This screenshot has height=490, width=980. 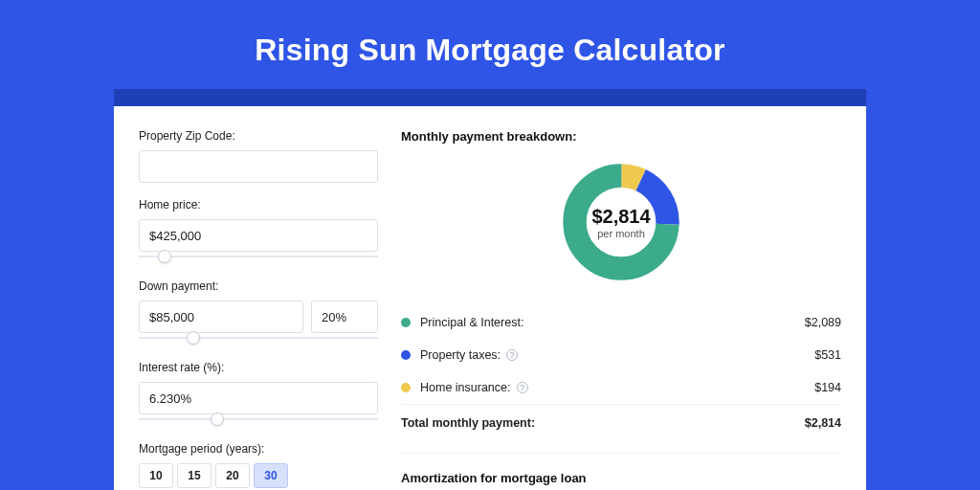 I want to click on period-group: 10152030, so click(x=258, y=476).